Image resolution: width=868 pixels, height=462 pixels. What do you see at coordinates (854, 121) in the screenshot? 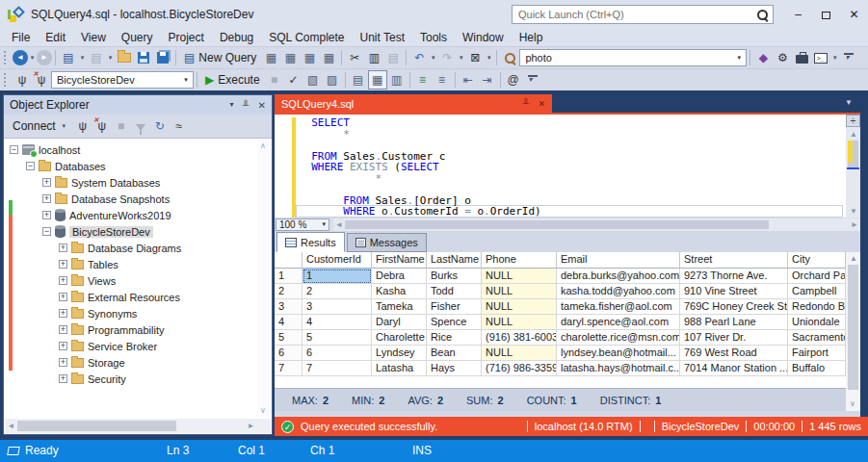
I see `split-editor-handle: ÷` at bounding box center [854, 121].